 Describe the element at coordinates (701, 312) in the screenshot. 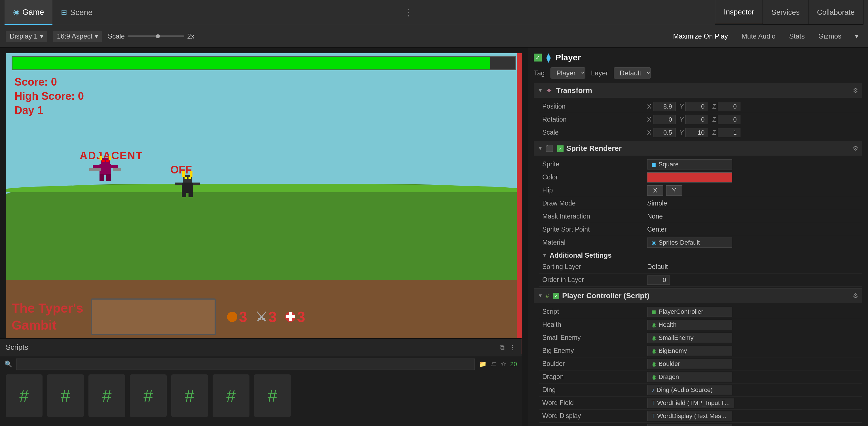

I see `prop-script: Script ◼ PlayerController` at that location.